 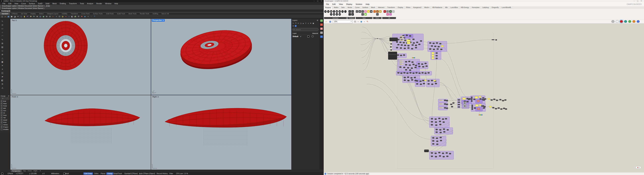 I want to click on geometry-component-icon-6: ↗, so click(x=342, y=12).